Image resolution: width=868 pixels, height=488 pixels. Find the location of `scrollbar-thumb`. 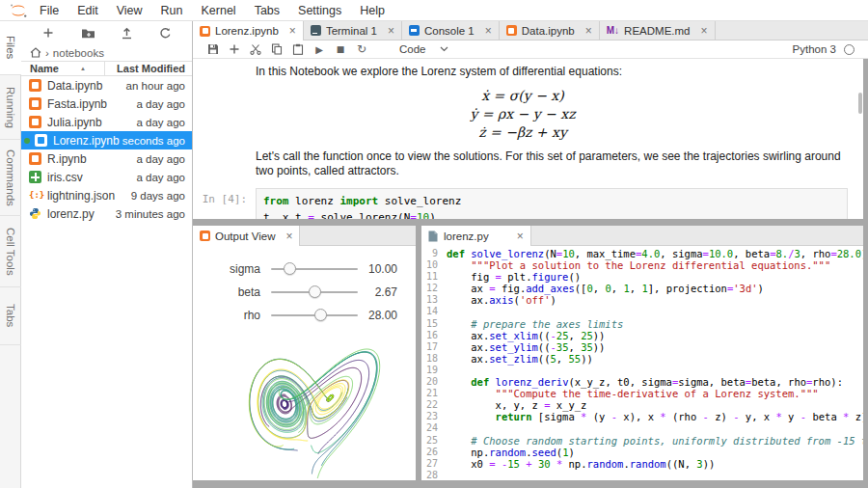

scrollbar-thumb is located at coordinates (860, 103).